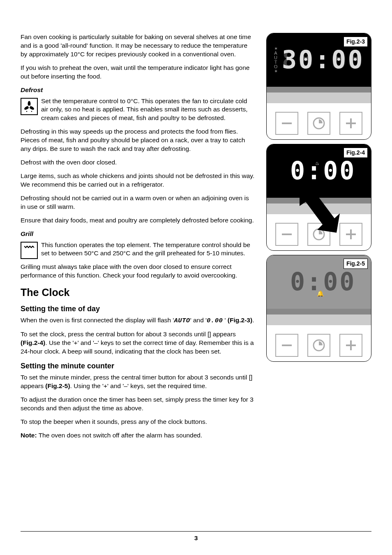 The width and height of the screenshot is (392, 555). Describe the element at coordinates (138, 366) in the screenshot. I see `set-minute-heading: Setting the minute counter` at that location.